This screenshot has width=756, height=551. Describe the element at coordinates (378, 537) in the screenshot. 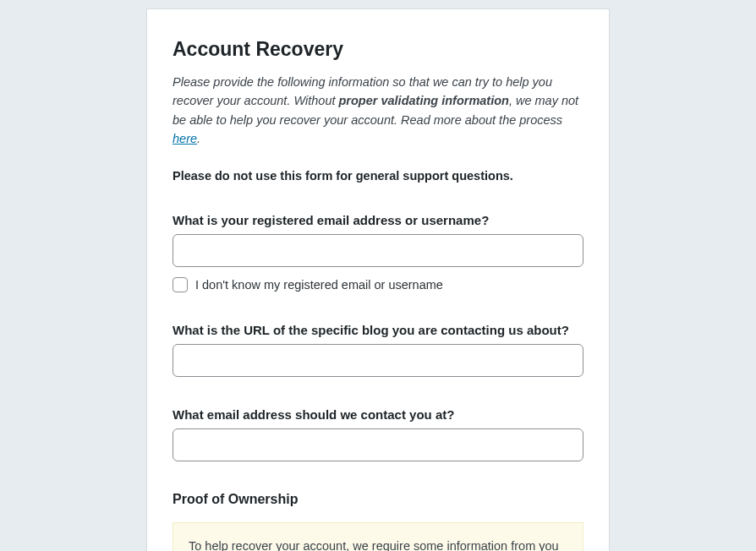

I see `proof-notice: To help recover your account, we require…` at that location.